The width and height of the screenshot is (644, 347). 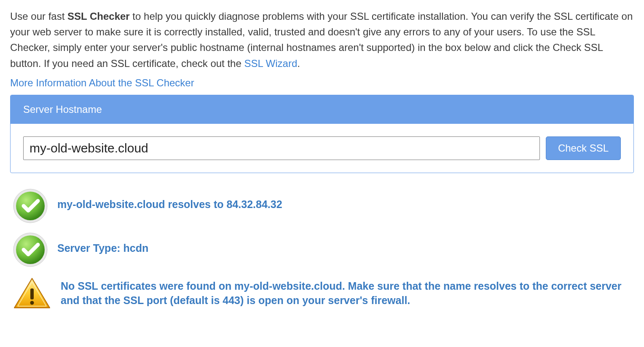 What do you see at coordinates (99, 16) in the screenshot?
I see `intro-bold: SSL Checker` at bounding box center [99, 16].